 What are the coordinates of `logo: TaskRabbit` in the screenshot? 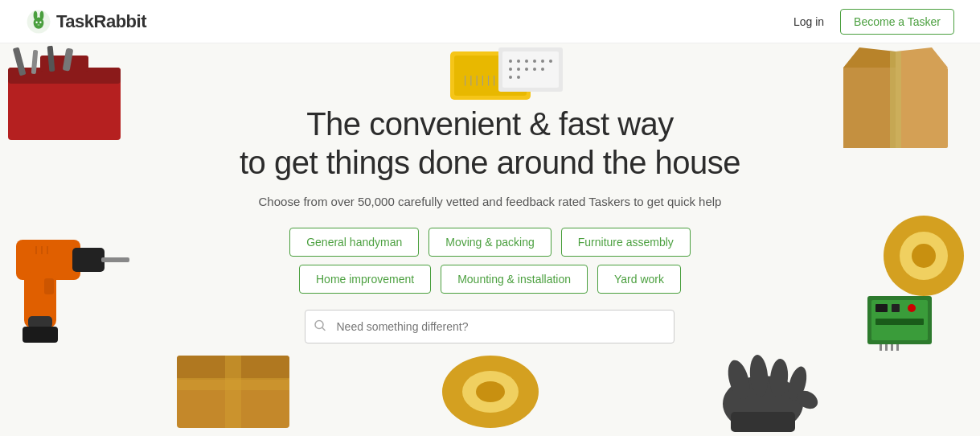 It's located at (86, 22).